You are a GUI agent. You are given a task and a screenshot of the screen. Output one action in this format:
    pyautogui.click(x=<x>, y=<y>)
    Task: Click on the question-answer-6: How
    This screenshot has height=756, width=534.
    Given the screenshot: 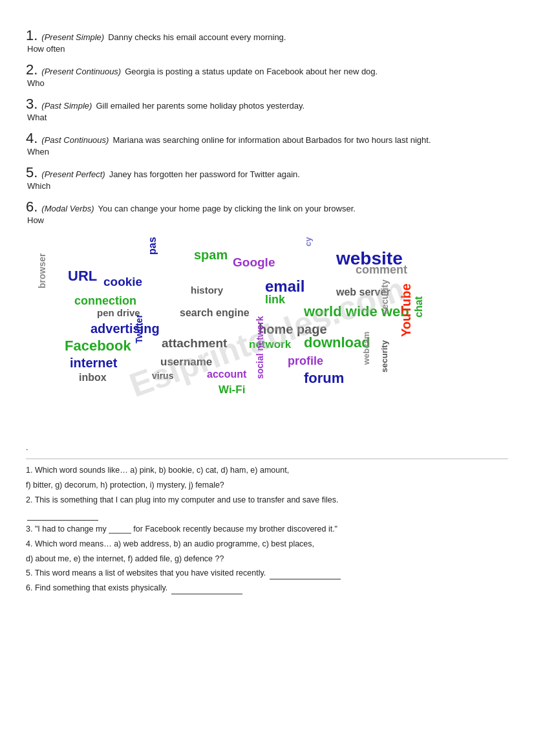 What is the action you would take?
    pyautogui.click(x=267, y=220)
    